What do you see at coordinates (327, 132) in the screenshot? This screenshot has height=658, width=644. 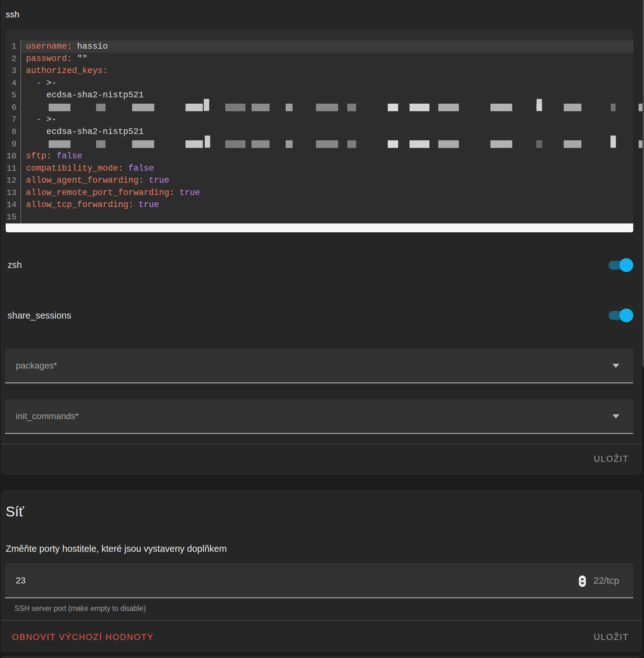 I see `editor-line-content: ecdsa-sha2-nistp521` at bounding box center [327, 132].